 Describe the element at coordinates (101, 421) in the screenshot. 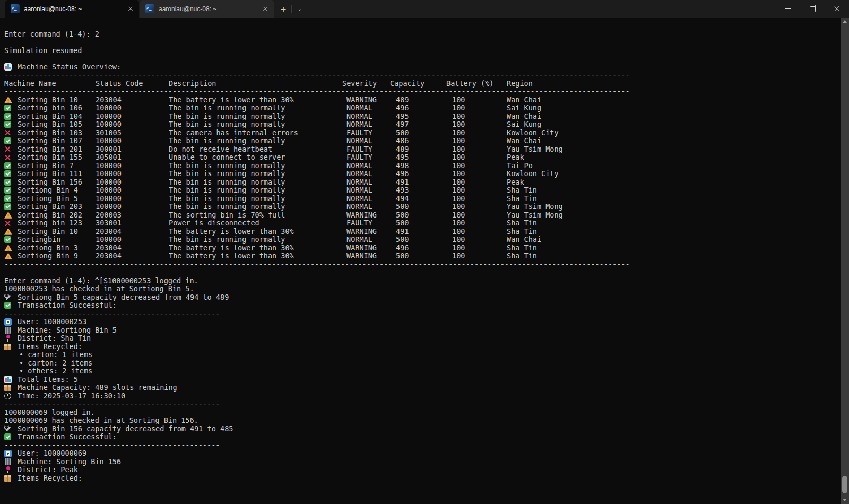

I see `line-text: 1000000069 has checked in at Sorting Bin…` at that location.